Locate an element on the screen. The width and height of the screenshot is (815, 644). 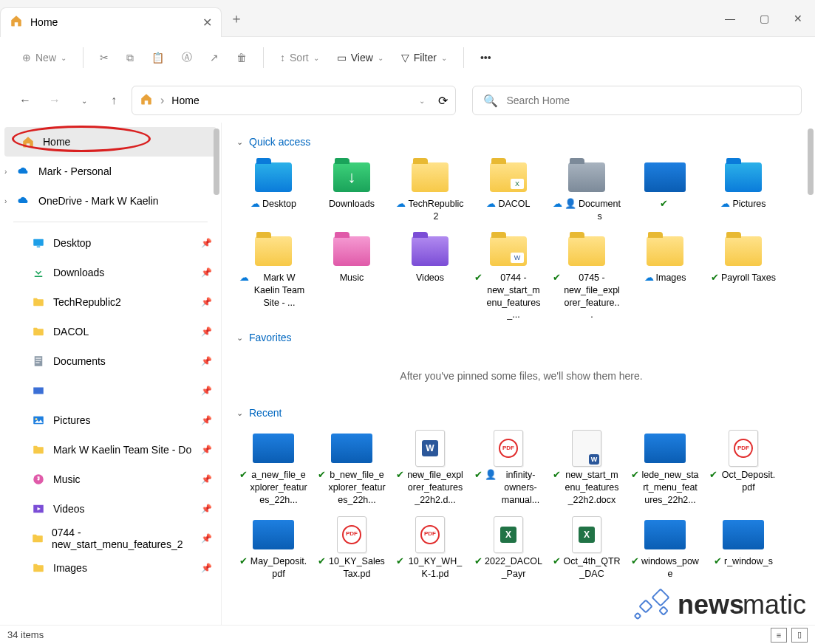
sidebar-item-mark-w-kaelin-team-site-do: Mark W Kaelin Team Site - Do📌 is located at coordinates (111, 450).